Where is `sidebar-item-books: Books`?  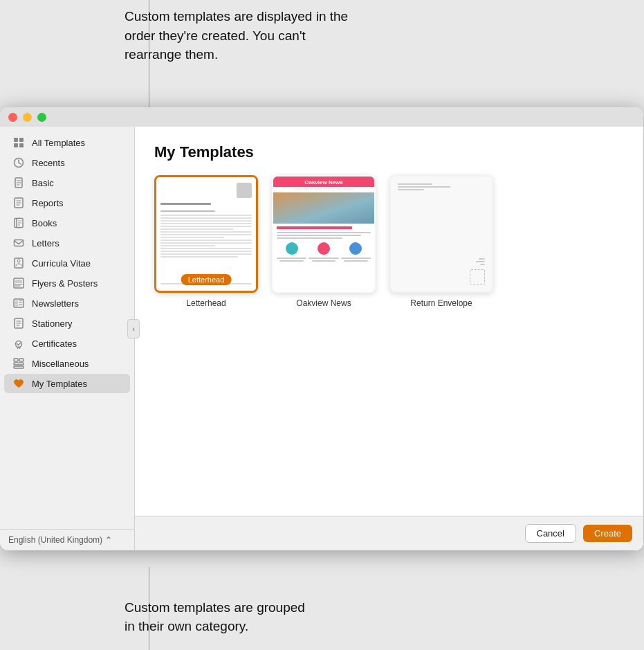
sidebar-item-books: Books is located at coordinates (67, 223).